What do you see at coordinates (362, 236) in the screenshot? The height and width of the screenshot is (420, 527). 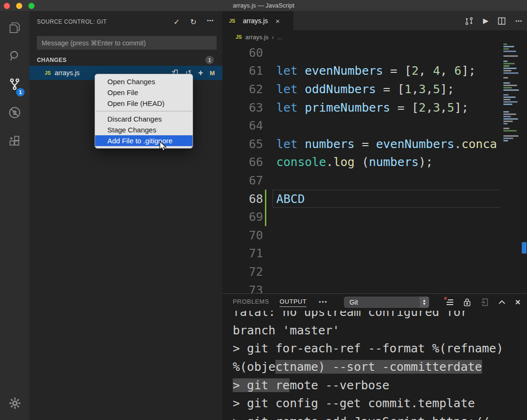 I see `code-line-70: 70` at bounding box center [362, 236].